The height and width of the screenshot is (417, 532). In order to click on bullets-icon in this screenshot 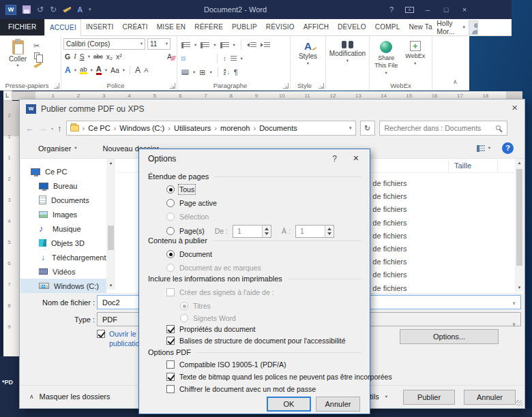, I will do `click(186, 45)`.